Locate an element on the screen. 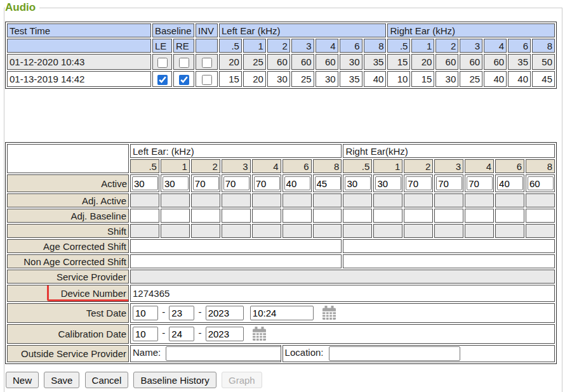  test-row-2020: 01-12-2020 10:43 20 25 60 60 60 30 35 15… is located at coordinates (281, 62).